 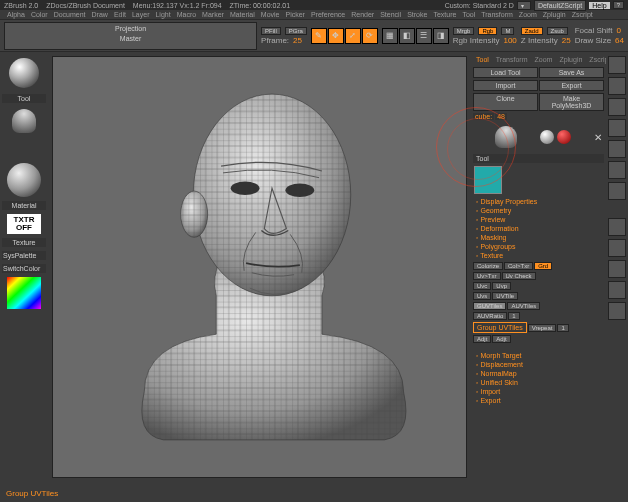 I want to click on menu-zplugin: Zplugin, so click(x=554, y=14).